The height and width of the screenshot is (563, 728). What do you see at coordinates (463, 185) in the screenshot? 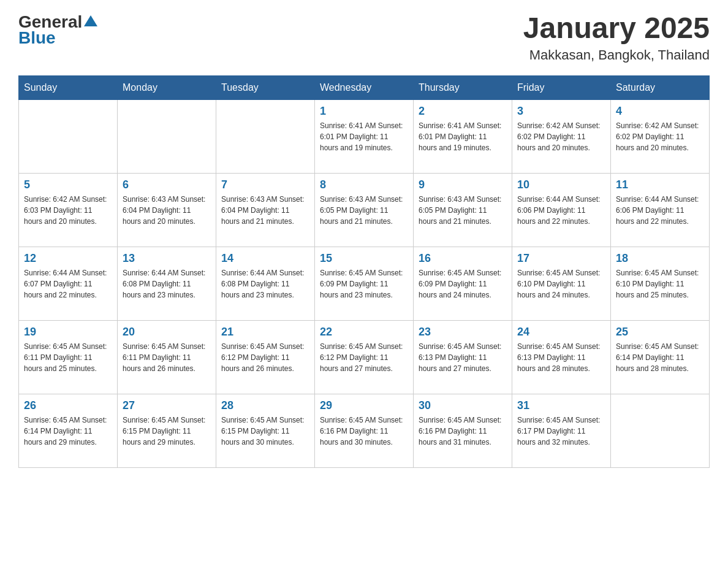
I see `day-number: 9` at bounding box center [463, 185].